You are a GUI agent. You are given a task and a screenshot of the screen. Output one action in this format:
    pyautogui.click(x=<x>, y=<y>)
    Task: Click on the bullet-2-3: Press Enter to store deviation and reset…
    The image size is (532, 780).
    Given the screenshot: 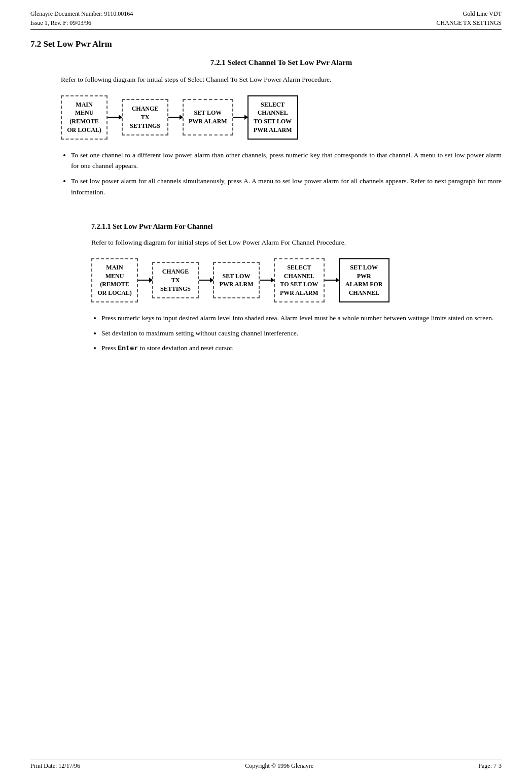 What is the action you would take?
    pyautogui.click(x=301, y=348)
    